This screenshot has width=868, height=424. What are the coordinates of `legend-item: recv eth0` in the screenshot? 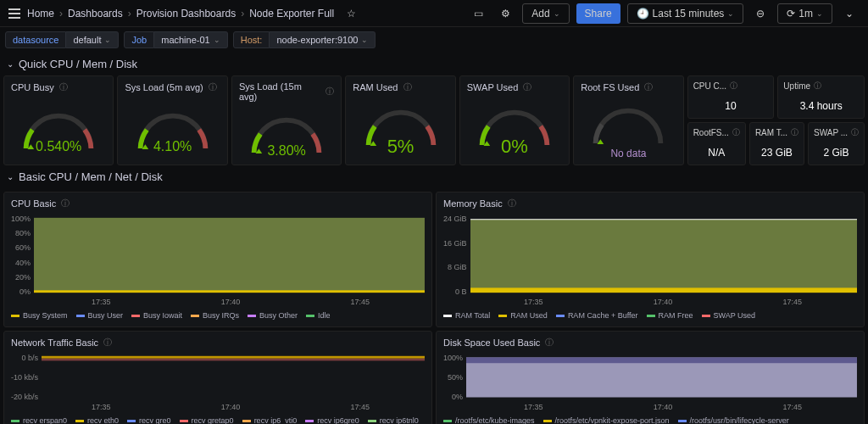 It's located at (97, 421).